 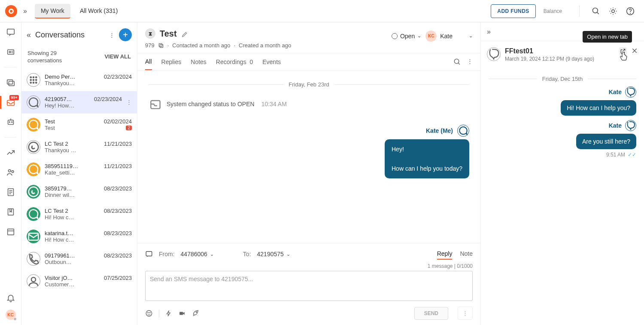 What do you see at coordinates (309, 84) in the screenshot?
I see `date-divider: Friday, Feb 23rd` at bounding box center [309, 84].